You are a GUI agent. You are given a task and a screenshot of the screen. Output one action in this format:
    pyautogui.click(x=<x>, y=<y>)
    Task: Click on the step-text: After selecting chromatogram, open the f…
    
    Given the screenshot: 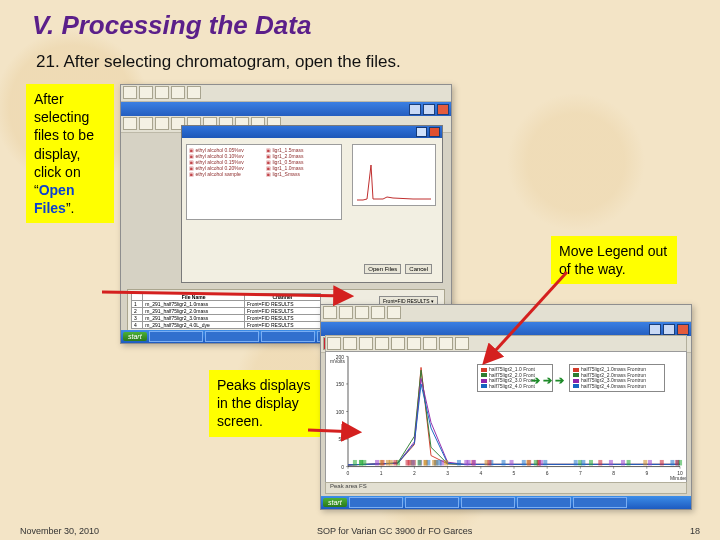 What is the action you would take?
    pyautogui.click(x=232, y=62)
    